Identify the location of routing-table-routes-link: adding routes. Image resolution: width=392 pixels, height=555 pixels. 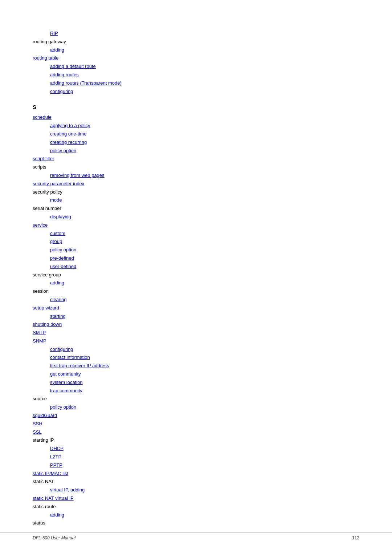
(65, 75).